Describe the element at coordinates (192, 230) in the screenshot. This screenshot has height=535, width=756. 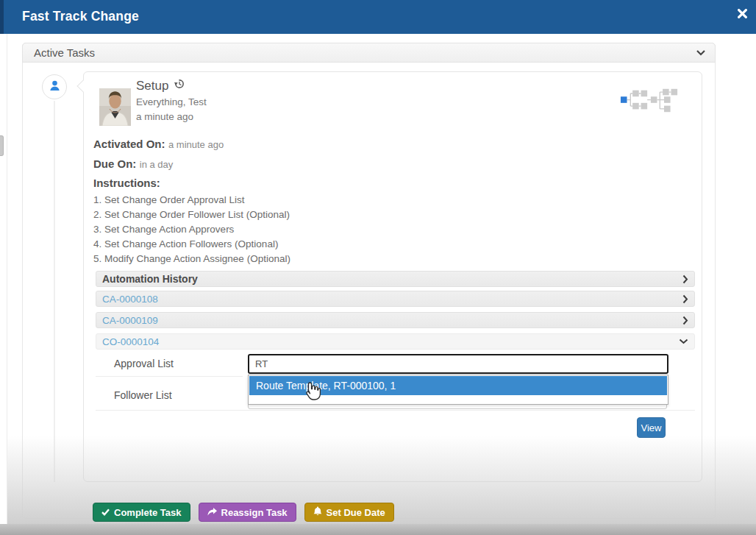
I see `instructions-list: 1. Set Change Order Approval List 2. Set…` at that location.